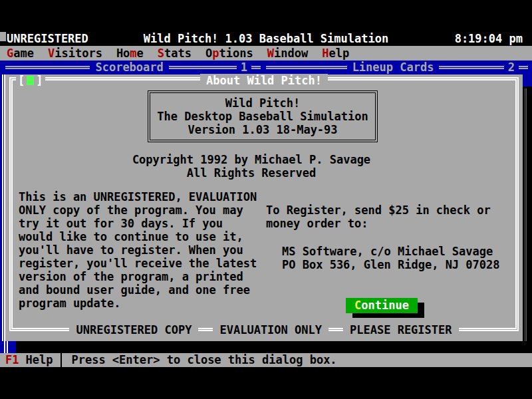 The image size is (532, 399). Describe the element at coordinates (203, 360) in the screenshot. I see `statusbar-message: Press <Enter> to close this dialog box.` at that location.